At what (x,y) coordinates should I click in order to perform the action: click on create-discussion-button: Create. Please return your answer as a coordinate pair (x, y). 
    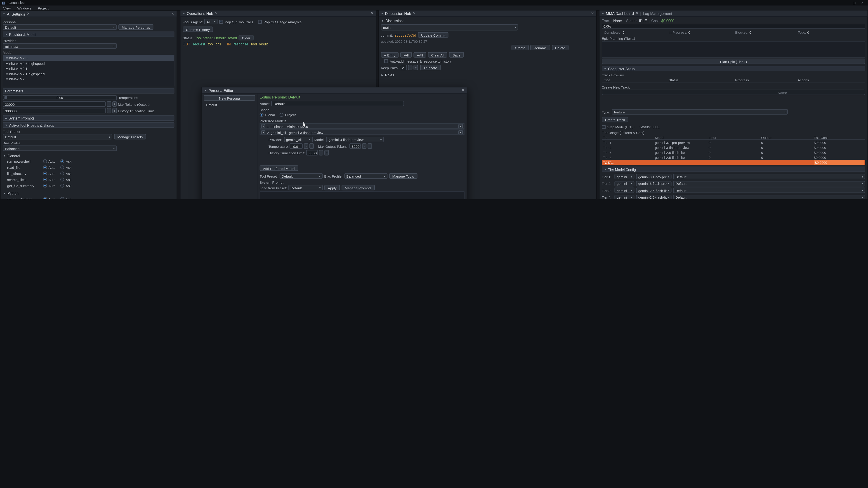
    Looking at the image, I should click on (520, 47).